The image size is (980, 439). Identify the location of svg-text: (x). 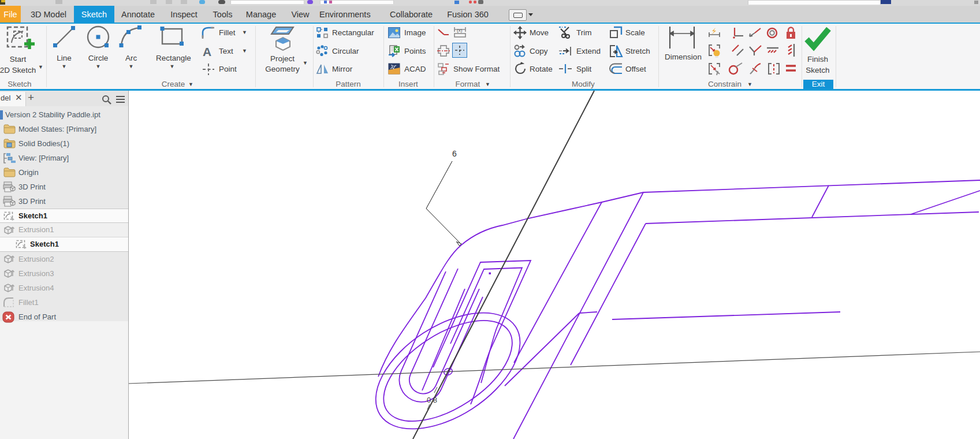
(460, 30).